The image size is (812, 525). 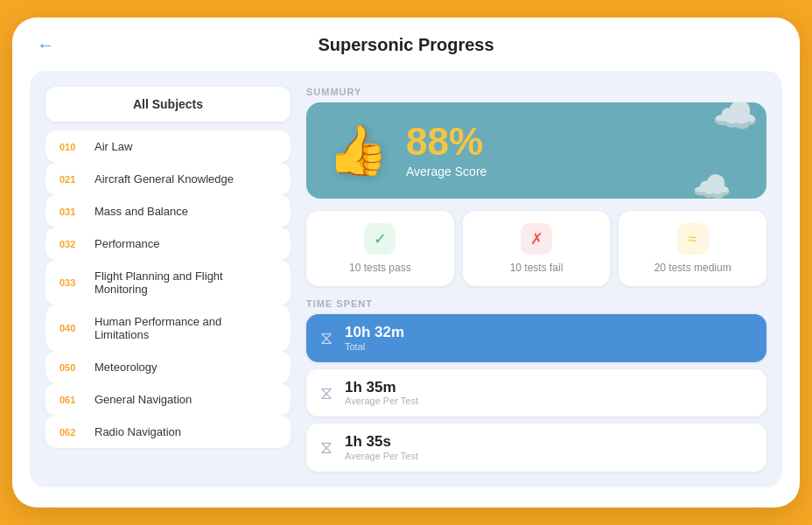 What do you see at coordinates (382, 448) in the screenshot?
I see `time-info: 1h 35s Average Per Test` at bounding box center [382, 448].